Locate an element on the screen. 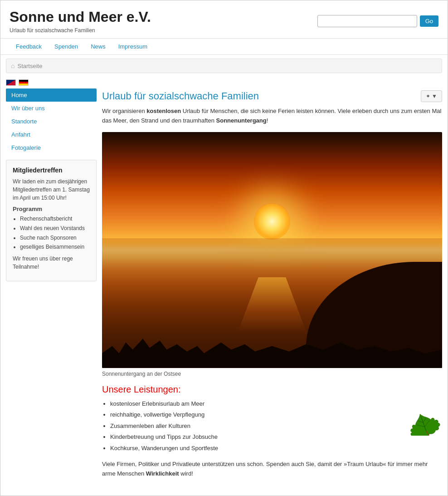 Image resolution: width=448 pixels, height=496 pixels. intro-bold1: kostenlosen is located at coordinates (164, 111).